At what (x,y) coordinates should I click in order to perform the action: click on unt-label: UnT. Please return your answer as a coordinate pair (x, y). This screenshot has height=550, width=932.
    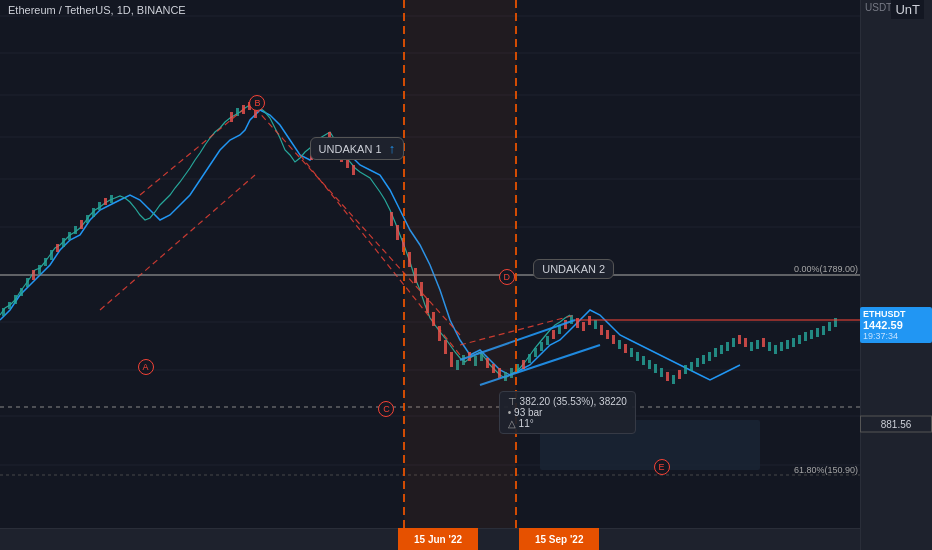
    Looking at the image, I should click on (908, 10).